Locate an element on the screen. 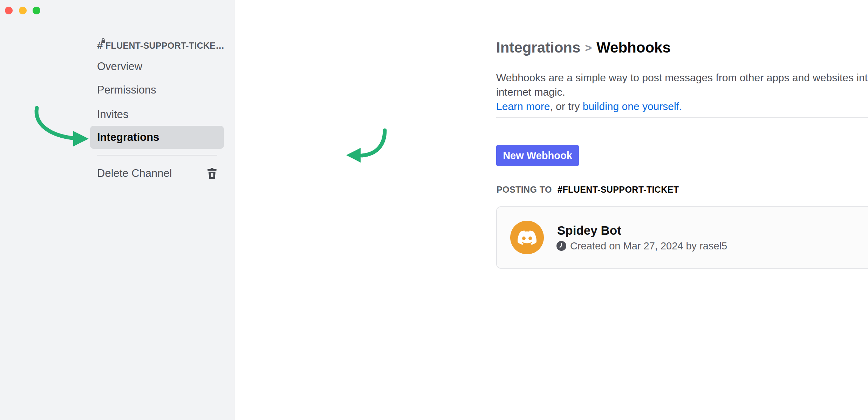 The width and height of the screenshot is (868, 420). description-middle-text: , or try is located at coordinates (566, 106).